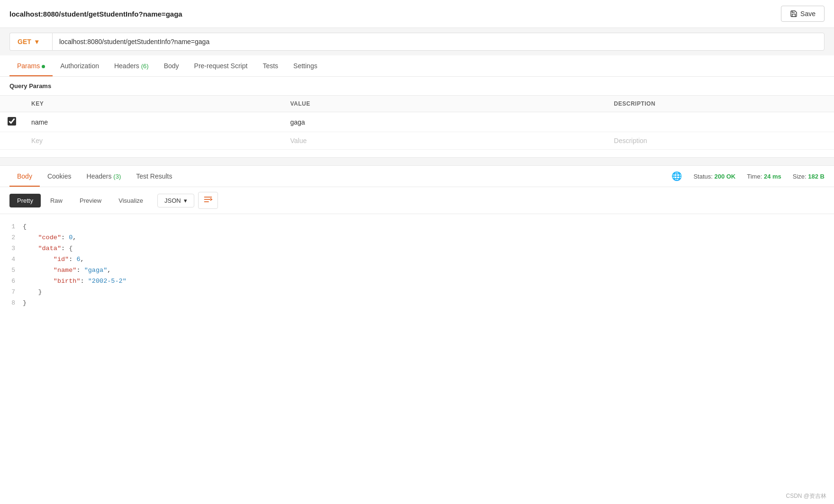  What do you see at coordinates (305, 66) in the screenshot?
I see `tab-settings-label: Settings` at bounding box center [305, 66].